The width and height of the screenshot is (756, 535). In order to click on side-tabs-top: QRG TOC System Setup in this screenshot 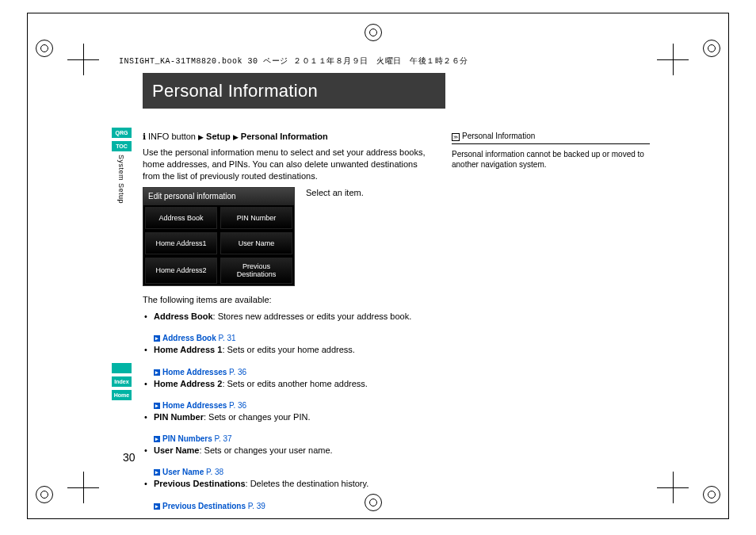, I will do `click(122, 166)`.